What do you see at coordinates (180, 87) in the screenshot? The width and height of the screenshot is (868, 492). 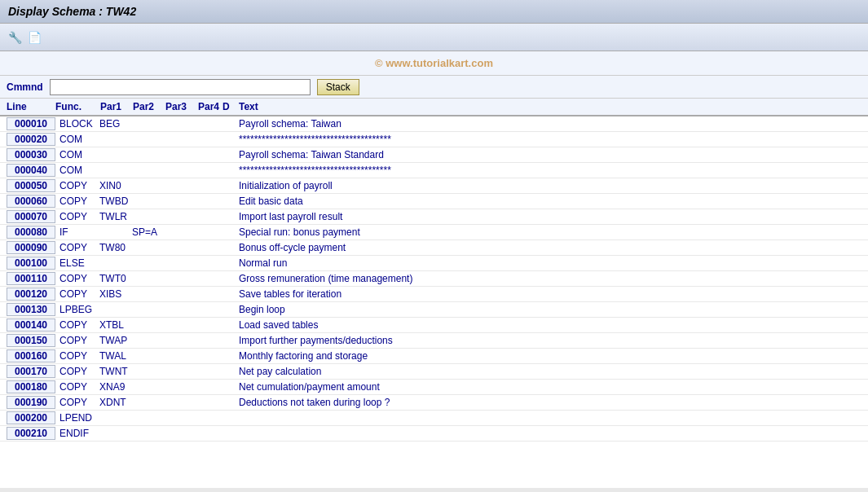 I see `cmmnd-input` at bounding box center [180, 87].